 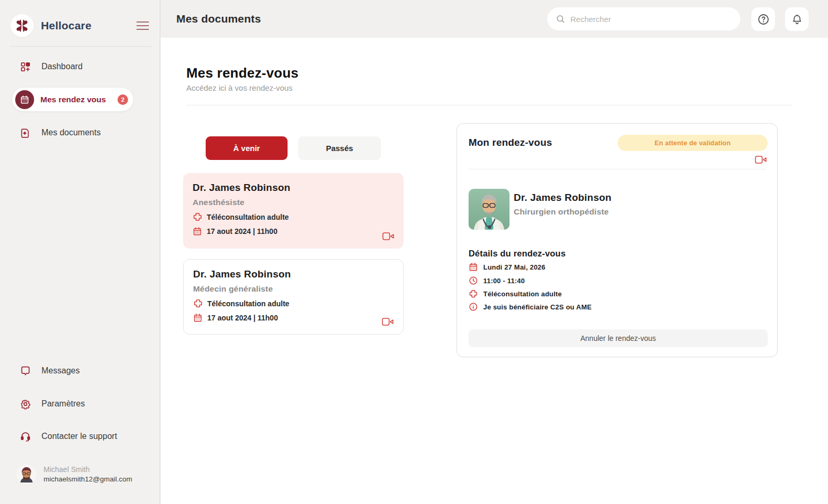 What do you see at coordinates (618, 169) in the screenshot?
I see `panel-divider` at bounding box center [618, 169].